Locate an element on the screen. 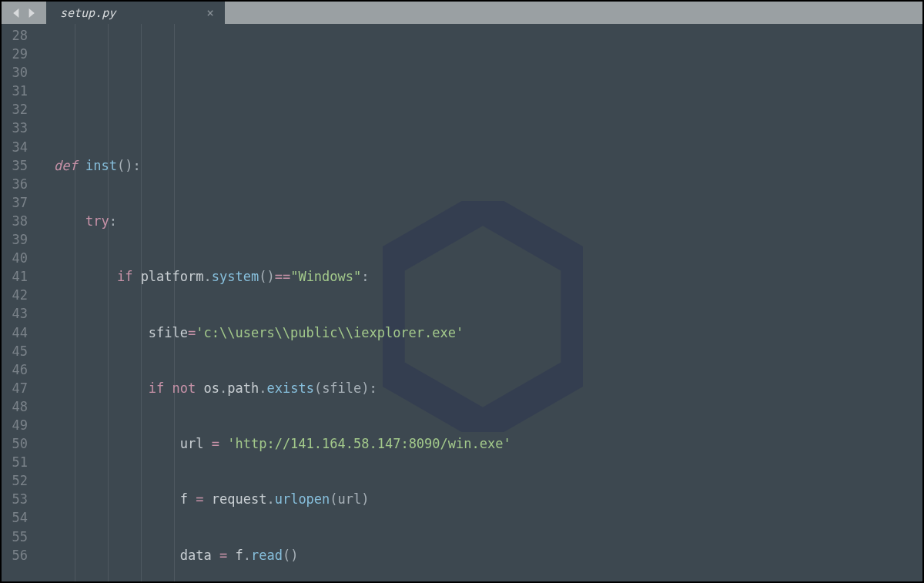  line-number: 33 is located at coordinates (15, 128).